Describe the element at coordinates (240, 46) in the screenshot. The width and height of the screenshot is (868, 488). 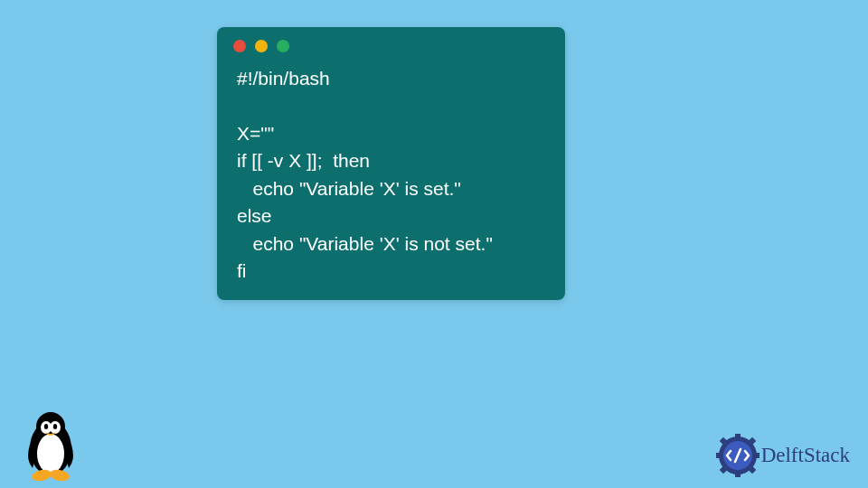
I see `close-icon` at that location.